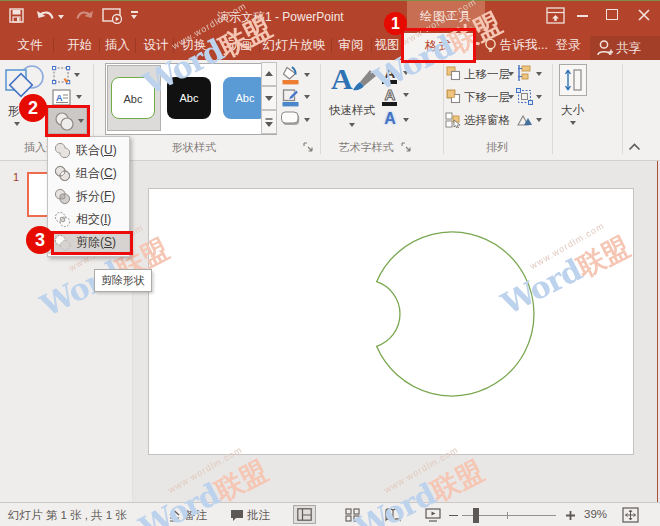  What do you see at coordinates (511, 97) in the screenshot?
I see `send-backward-caret` at bounding box center [511, 97].